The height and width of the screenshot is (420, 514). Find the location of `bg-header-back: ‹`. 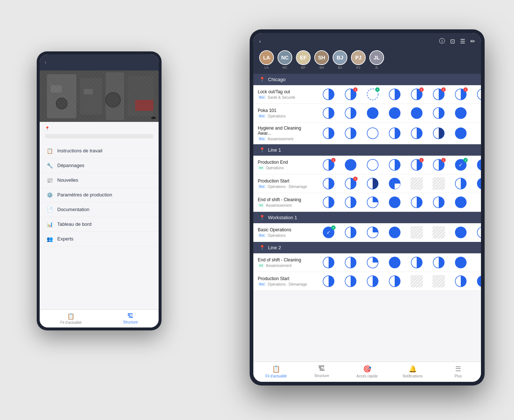

bg-header-back: ‹ is located at coordinates (46, 62).